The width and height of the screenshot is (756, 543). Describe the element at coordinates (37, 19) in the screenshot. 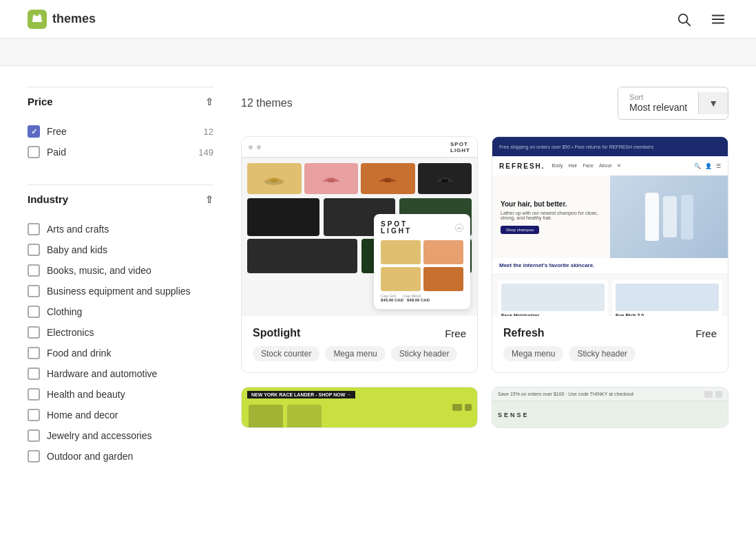

I see `shopify-bag-icon` at that location.